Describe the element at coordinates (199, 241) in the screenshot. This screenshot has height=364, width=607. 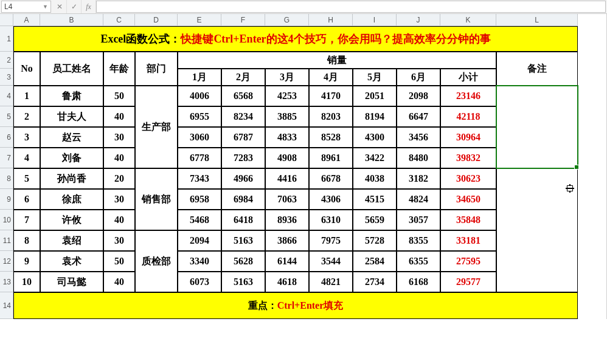
I see `cell-month-value: 2094` at that location.